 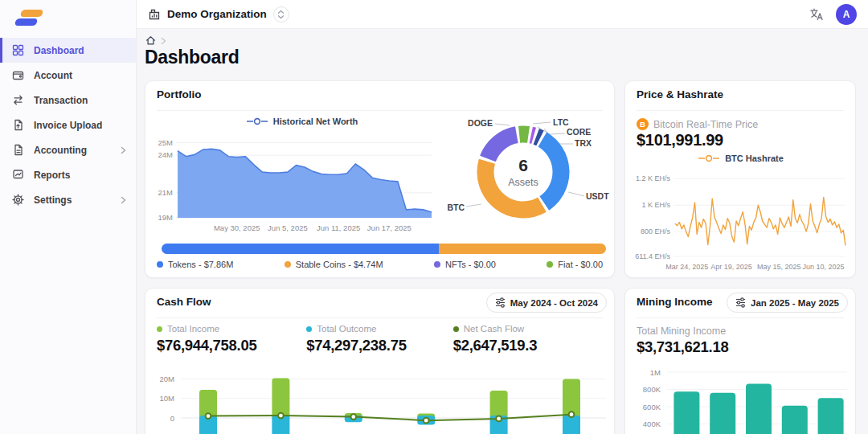 I want to click on legend-label: NFTs - $0.00, so click(x=471, y=264).